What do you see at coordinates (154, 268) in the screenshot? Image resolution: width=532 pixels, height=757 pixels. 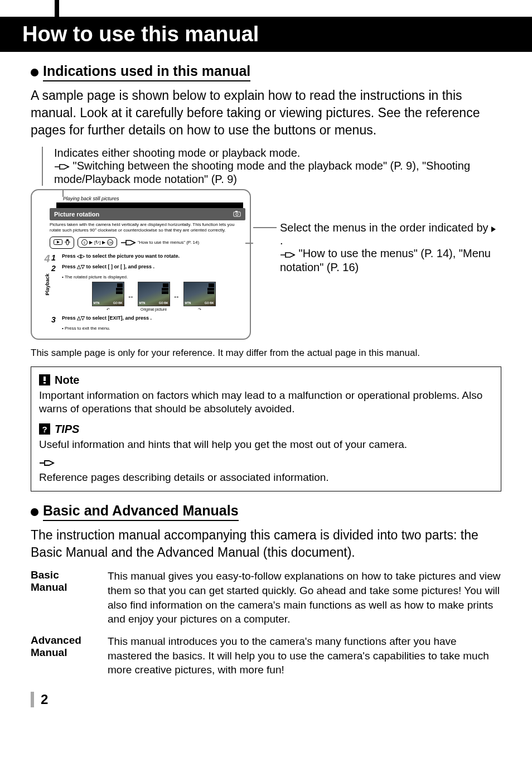 I see `step-text: Press △▽ to select [ ] or [ ], and press…` at bounding box center [154, 268].